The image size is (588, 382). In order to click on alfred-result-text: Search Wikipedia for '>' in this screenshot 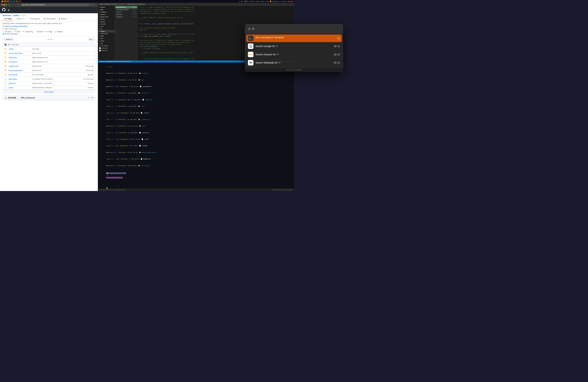, I will do `click(275, 63)`.